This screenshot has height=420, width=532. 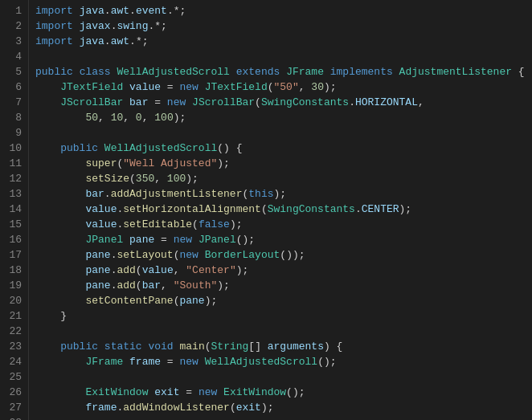 What do you see at coordinates (14, 133) in the screenshot?
I see `line-number: 9` at bounding box center [14, 133].